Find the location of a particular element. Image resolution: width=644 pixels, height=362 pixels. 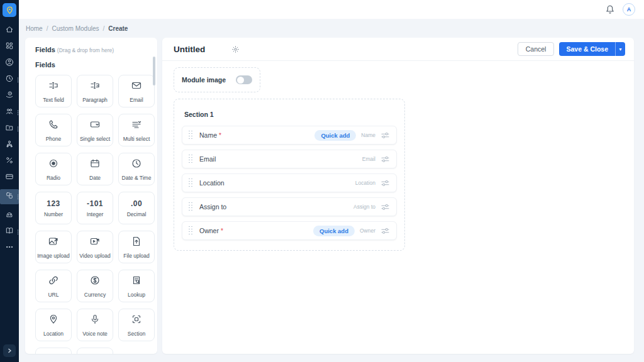

field-tile-single-select: Single select is located at coordinates (95, 130).